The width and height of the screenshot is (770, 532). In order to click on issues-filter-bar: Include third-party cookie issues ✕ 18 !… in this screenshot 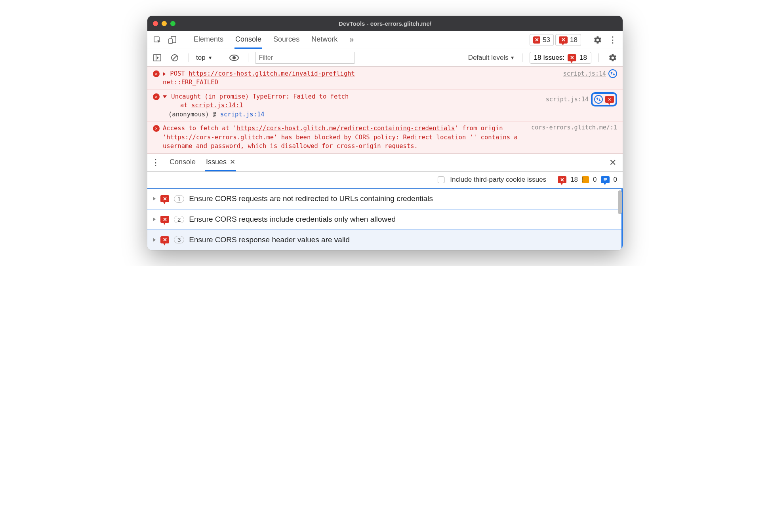, I will do `click(385, 180)`.